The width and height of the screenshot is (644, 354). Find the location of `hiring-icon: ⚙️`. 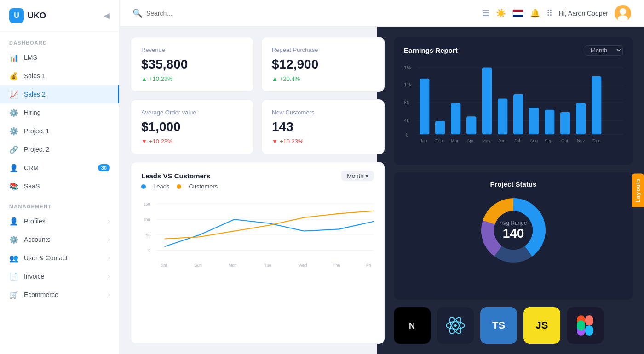

hiring-icon: ⚙️ is located at coordinates (14, 113).